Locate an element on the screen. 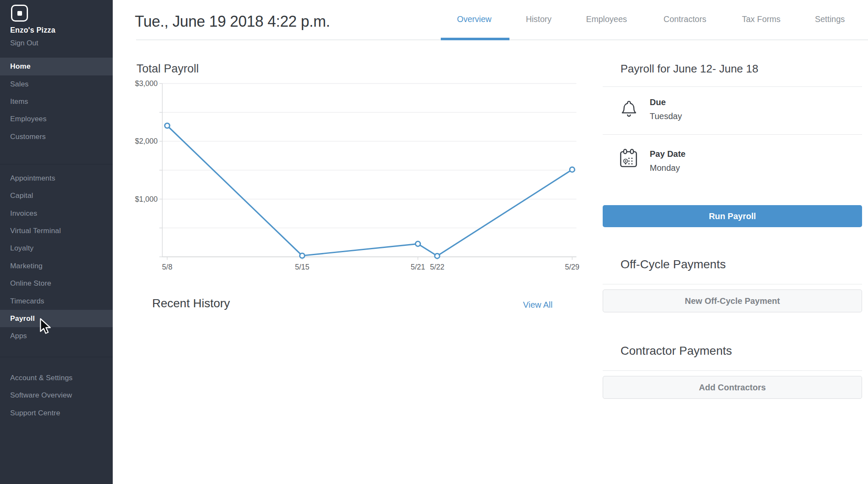 This screenshot has width=868, height=484. due-value: Tuesday is located at coordinates (666, 116).